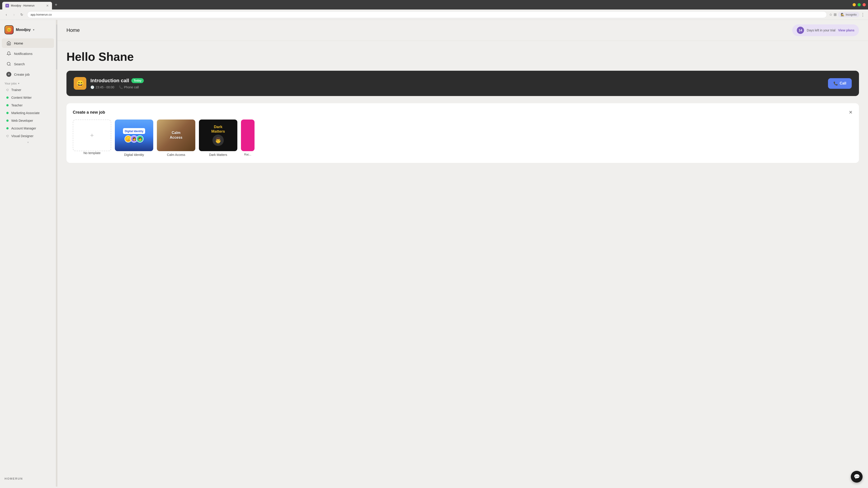 This screenshot has height=488, width=868. What do you see at coordinates (176, 135) in the screenshot?
I see `calm-access-text: CalmAccess` at bounding box center [176, 135].